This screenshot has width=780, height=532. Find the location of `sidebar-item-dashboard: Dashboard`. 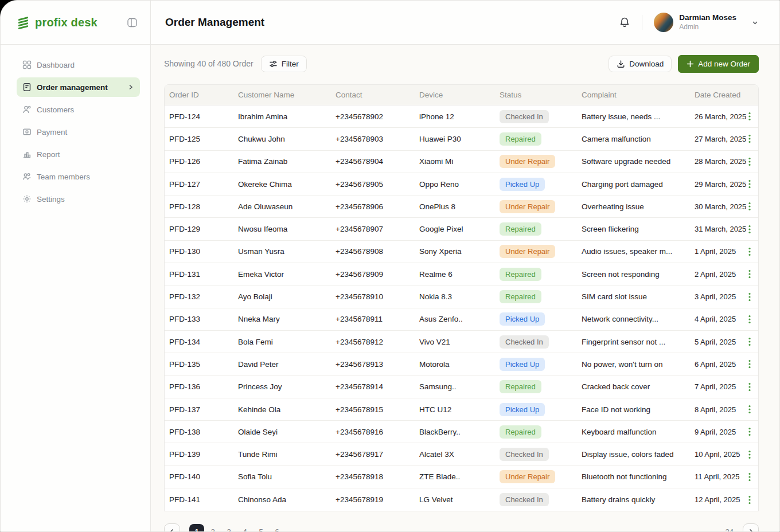

sidebar-item-dashboard: Dashboard is located at coordinates (78, 65).